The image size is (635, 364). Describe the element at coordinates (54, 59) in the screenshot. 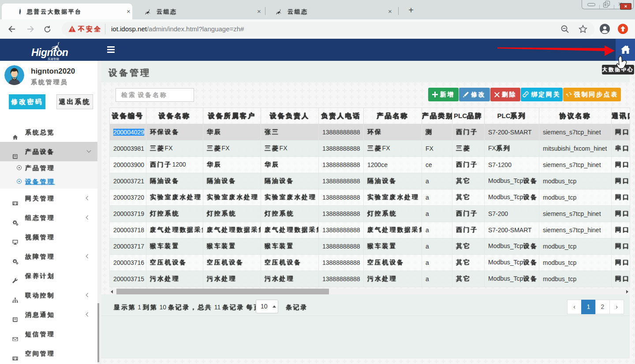

I see `svg-text: 乐港智能` at that location.